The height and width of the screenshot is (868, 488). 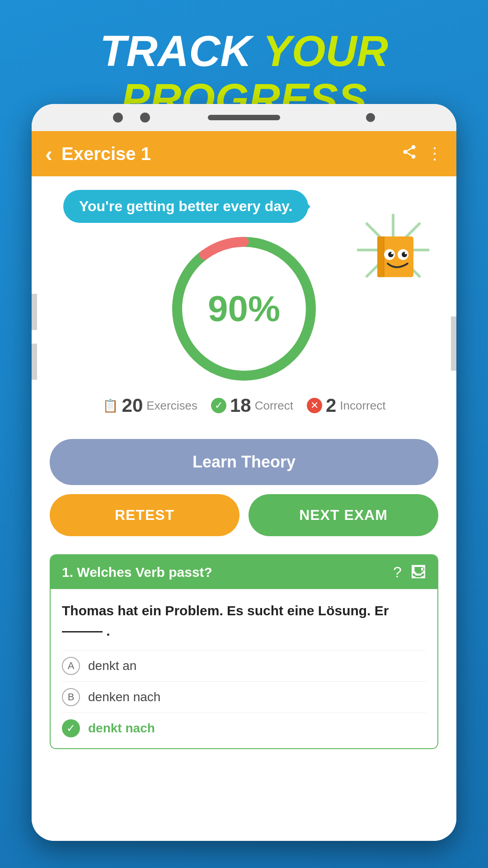 I want to click on mascot-area: 90%, so click(x=244, y=309).